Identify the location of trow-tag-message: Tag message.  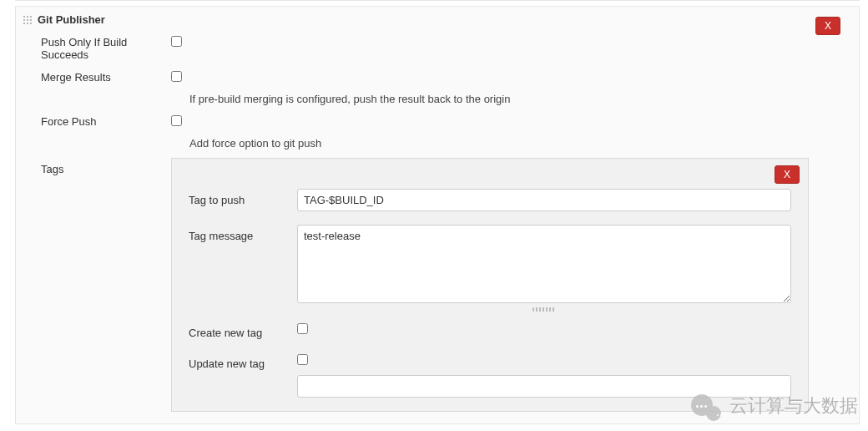
(490, 268).